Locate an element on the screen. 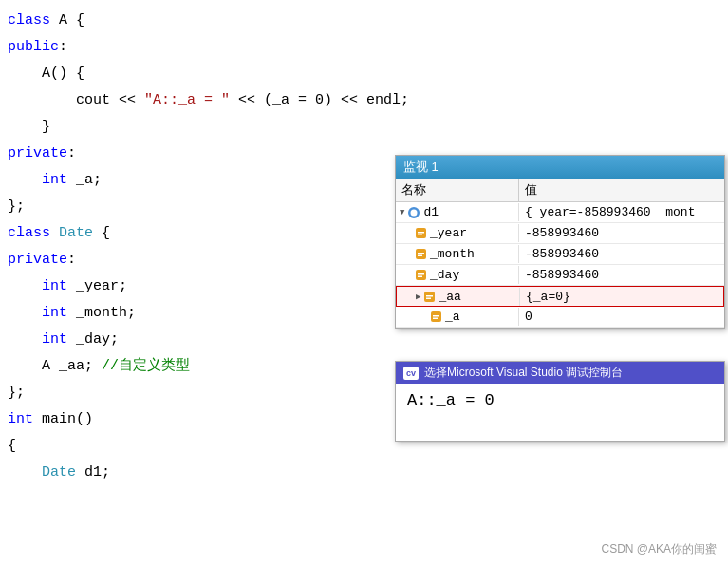 The image size is (728, 565). watermark: CSDN @AKA你的闺蜜 is located at coordinates (659, 549).